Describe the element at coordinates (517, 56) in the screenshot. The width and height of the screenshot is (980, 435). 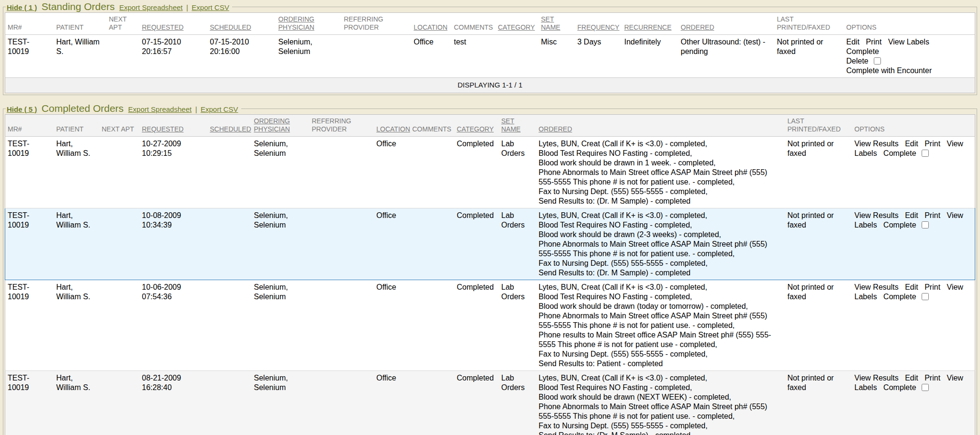
I see `cell-category` at that location.